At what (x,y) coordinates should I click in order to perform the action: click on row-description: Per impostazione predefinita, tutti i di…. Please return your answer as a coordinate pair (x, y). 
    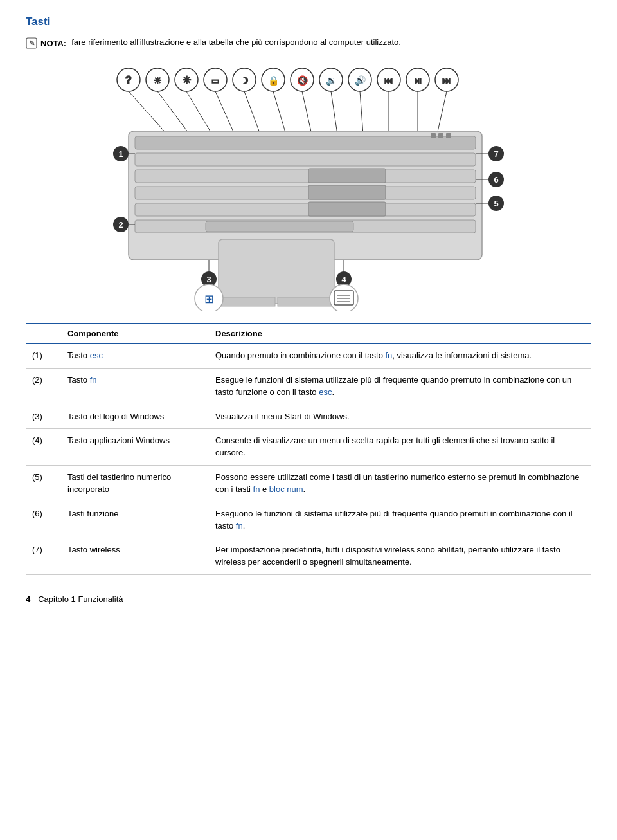
    Looking at the image, I should click on (400, 557).